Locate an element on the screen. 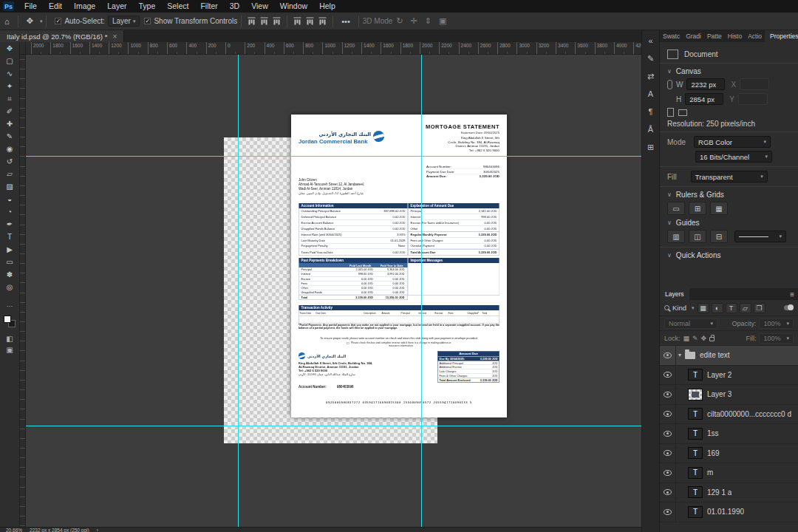 Image resolution: width=798 pixels, height=532 pixels. layer-row: ▾ m is located at coordinates (729, 473).